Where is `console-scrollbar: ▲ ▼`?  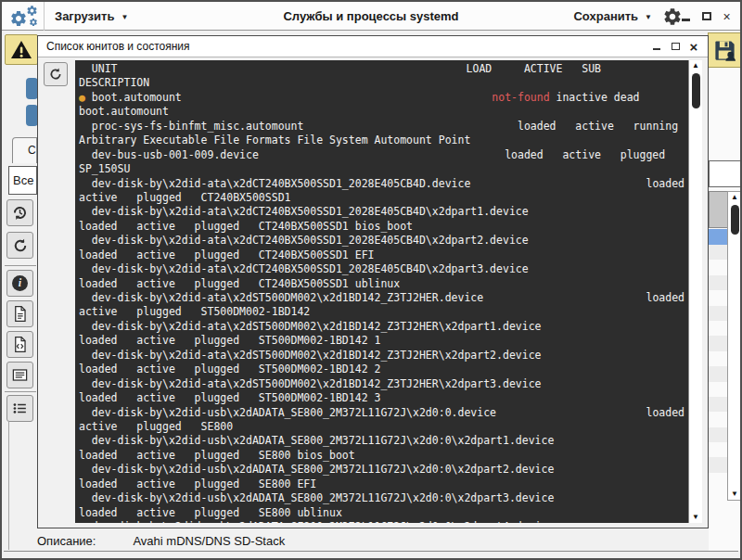
console-scrollbar: ▲ ▼ is located at coordinates (696, 291).